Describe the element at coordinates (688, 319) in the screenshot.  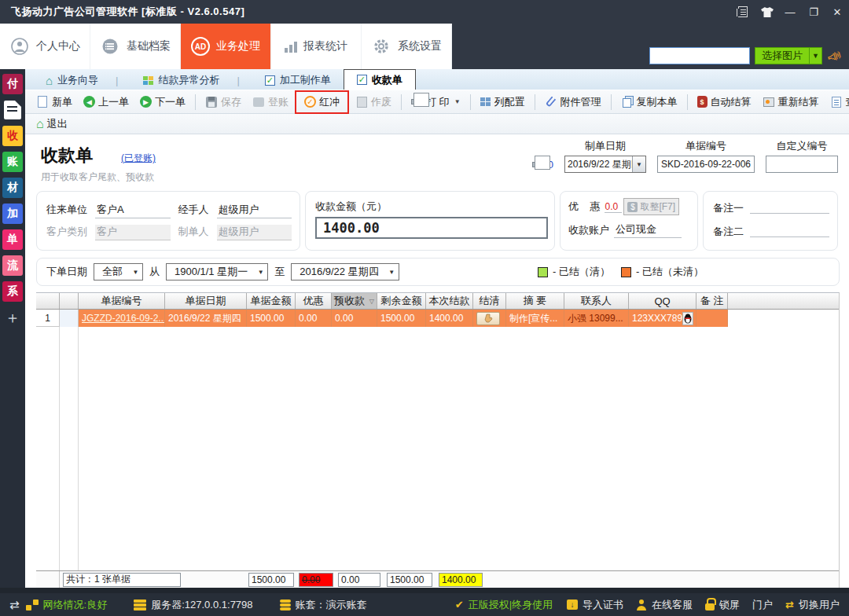
I see `qq-penguin-icon` at that location.